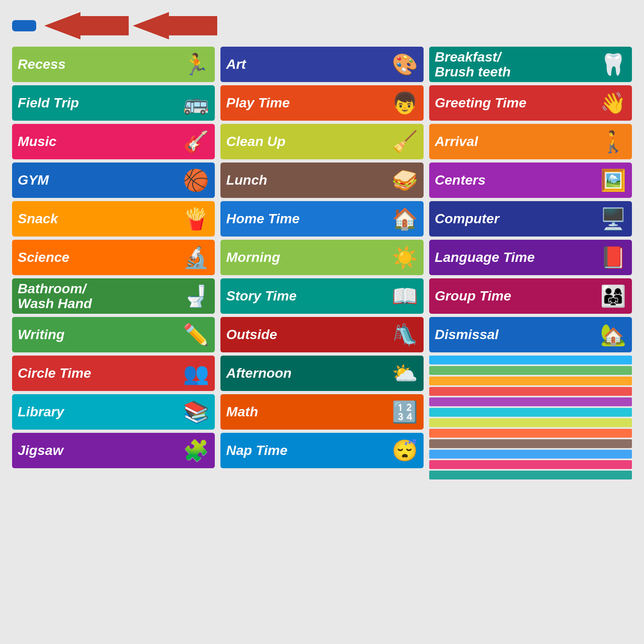  I want to click on card-icon: 🏠, so click(405, 219).